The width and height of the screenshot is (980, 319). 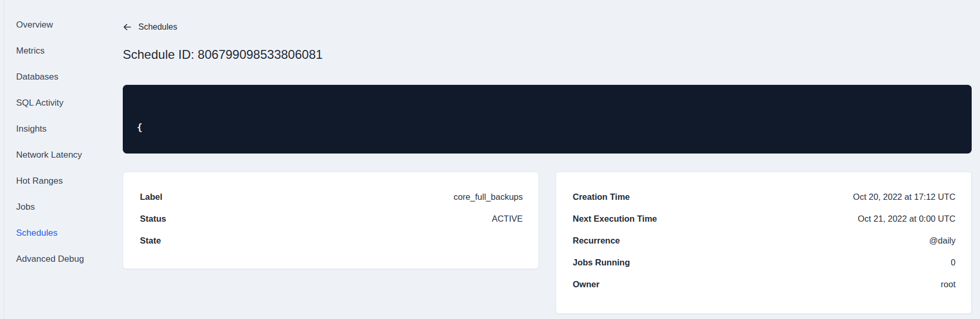 I want to click on detail-row: Label core_full_backups, so click(x=331, y=197).